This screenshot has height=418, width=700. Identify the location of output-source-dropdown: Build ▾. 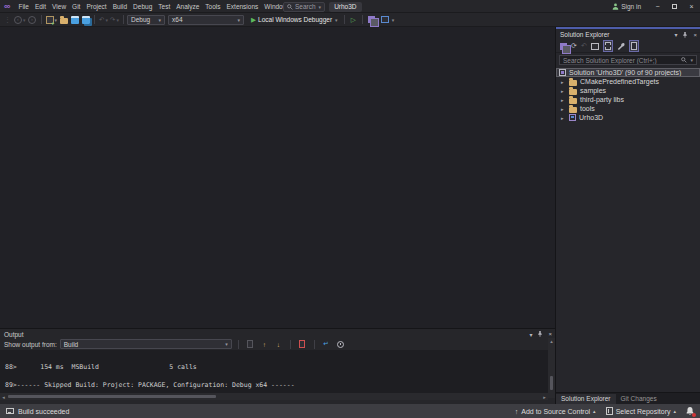
(146, 344).